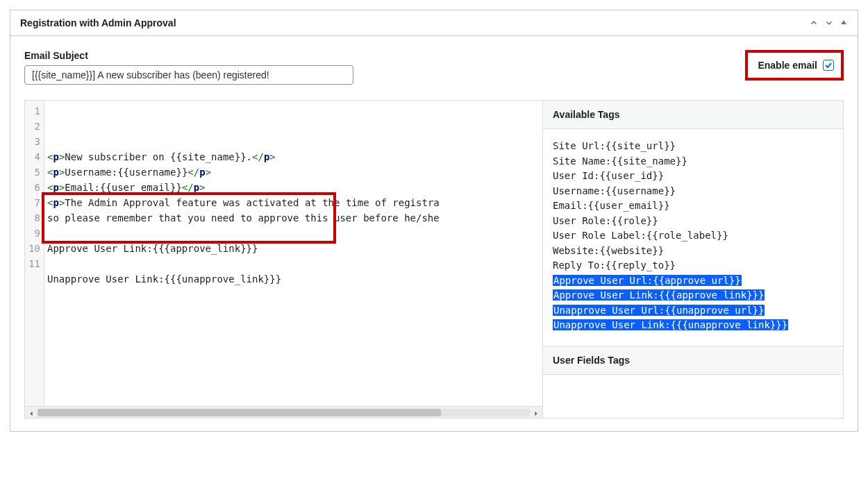 Image resolution: width=868 pixels, height=490 pixels. Describe the element at coordinates (693, 236) in the screenshot. I see `available-tag: User Role Label:{{role_label}}` at that location.